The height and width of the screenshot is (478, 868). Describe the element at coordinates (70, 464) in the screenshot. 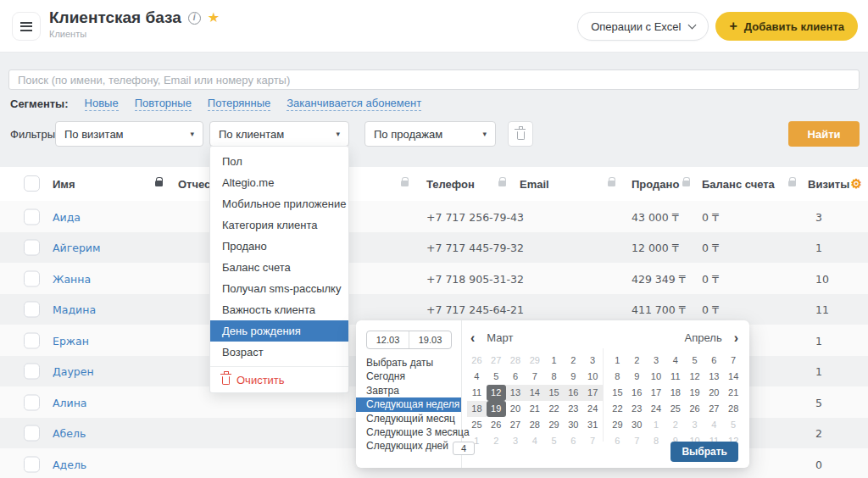

I see `client-name-link: Адель` at that location.